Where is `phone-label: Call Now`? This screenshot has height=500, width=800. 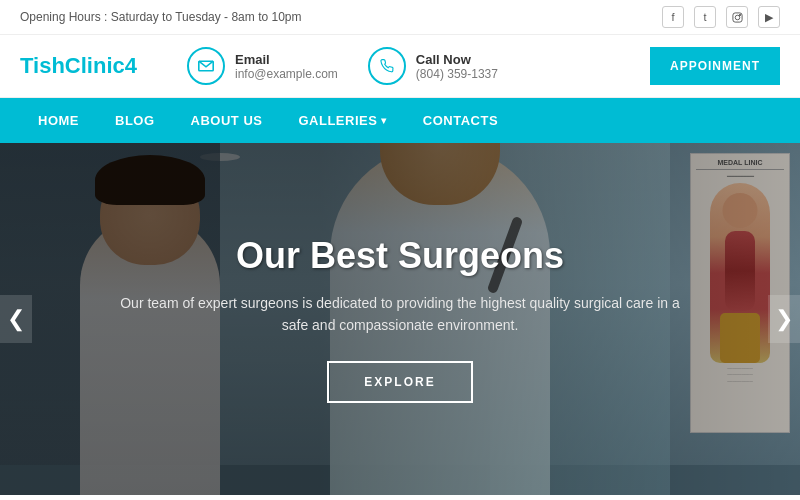 phone-label: Call Now is located at coordinates (457, 60).